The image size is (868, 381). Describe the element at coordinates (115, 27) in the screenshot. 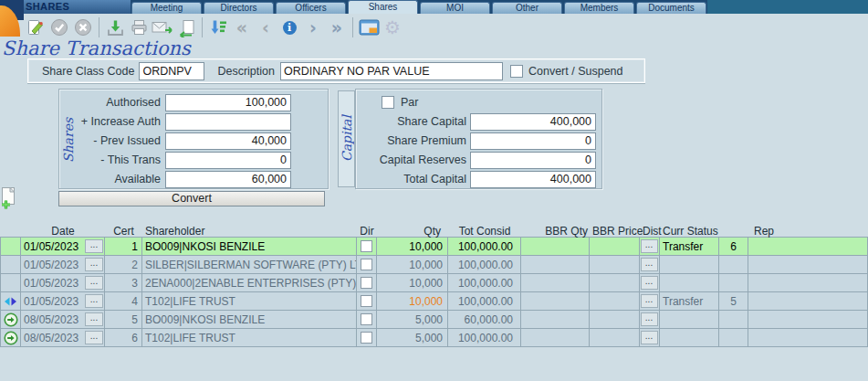

I see `import-icon` at that location.